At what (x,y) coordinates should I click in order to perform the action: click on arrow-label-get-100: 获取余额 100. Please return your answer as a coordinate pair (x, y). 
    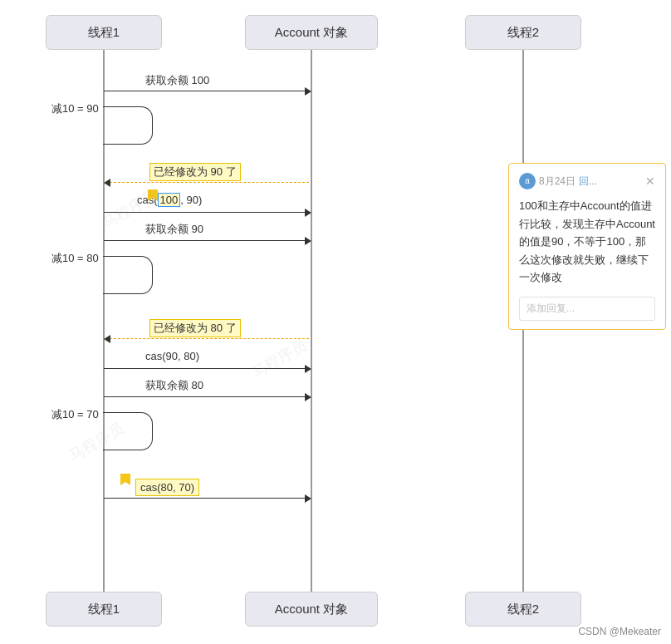
    Looking at the image, I should click on (178, 81).